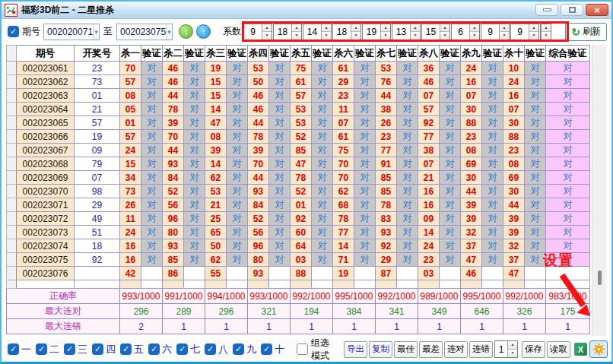  What do you see at coordinates (326, 36) in the screenshot?
I see `coefficient-spinner-3-down-icon: ▼` at bounding box center [326, 36].